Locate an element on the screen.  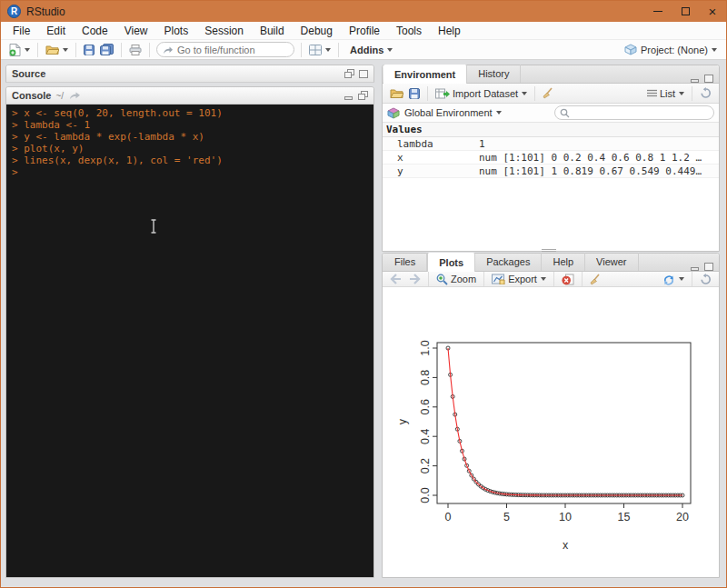
list-view-label: List is located at coordinates (667, 94).